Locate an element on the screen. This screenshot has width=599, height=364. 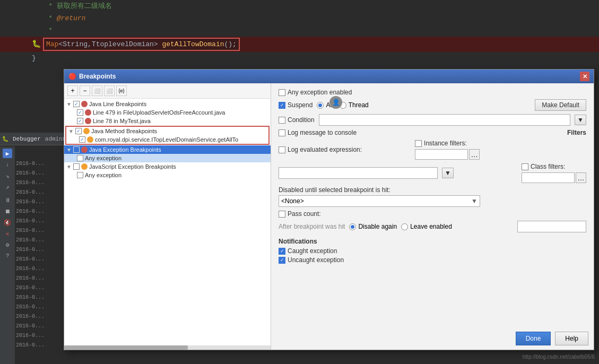
export-btn: ⬜ is located at coordinates (109, 91).